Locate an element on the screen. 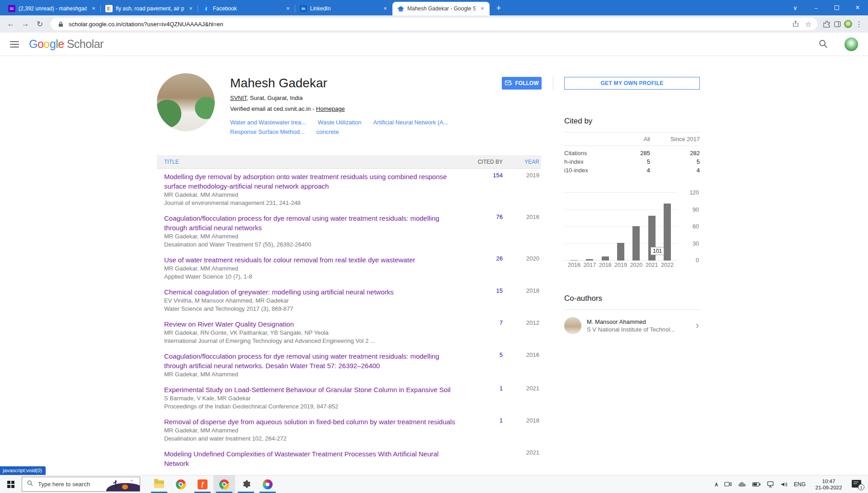 This screenshot has width=868, height=493. minimize-button: – is located at coordinates (816, 8).